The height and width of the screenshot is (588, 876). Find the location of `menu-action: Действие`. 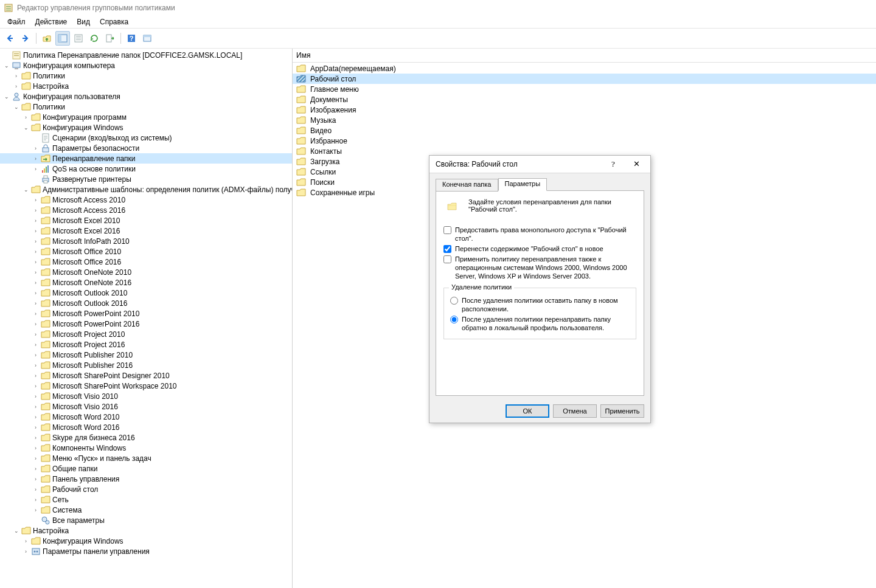

menu-action: Действие is located at coordinates (51, 22).